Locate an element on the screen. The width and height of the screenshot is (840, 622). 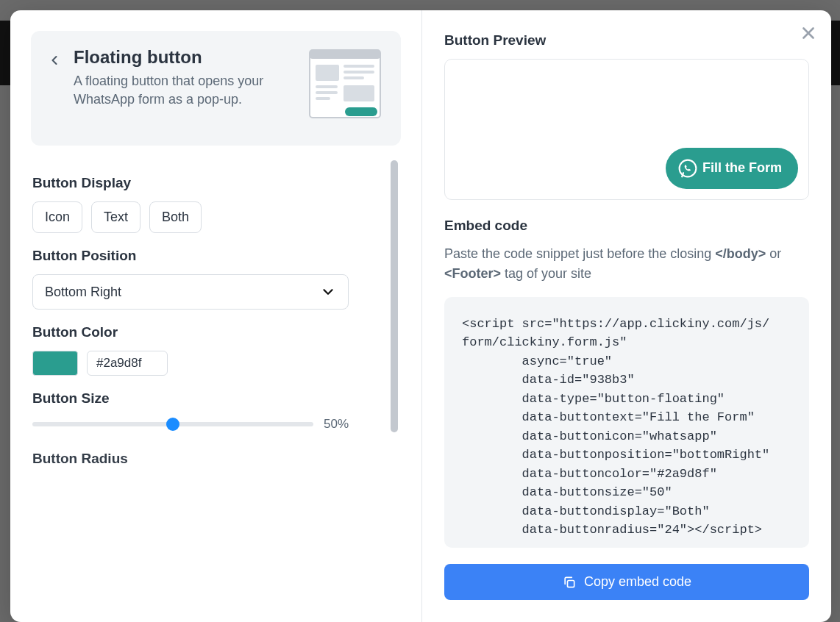
display-option-text: Text is located at coordinates (116, 218).